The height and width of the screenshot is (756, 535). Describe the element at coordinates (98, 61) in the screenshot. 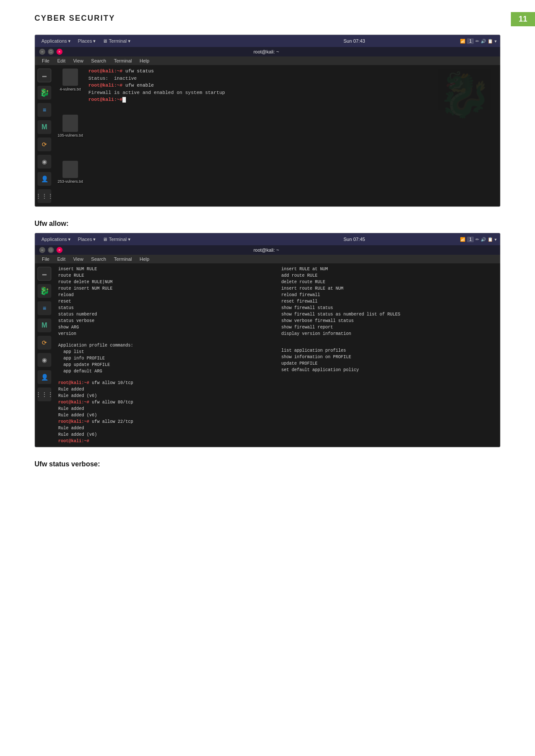

I see `menu-search-1: Search` at that location.